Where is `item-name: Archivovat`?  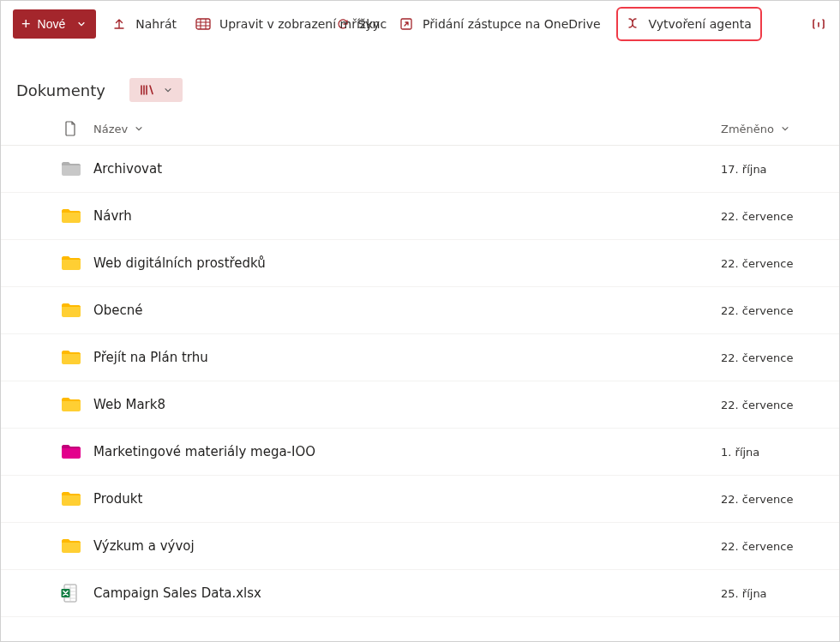 item-name: Archivovat is located at coordinates (407, 169).